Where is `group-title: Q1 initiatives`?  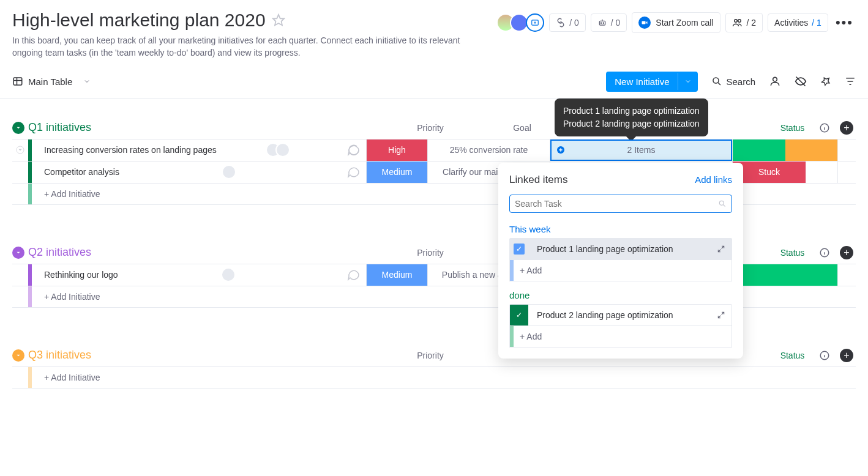 group-title: Q1 initiatives is located at coordinates (60, 127).